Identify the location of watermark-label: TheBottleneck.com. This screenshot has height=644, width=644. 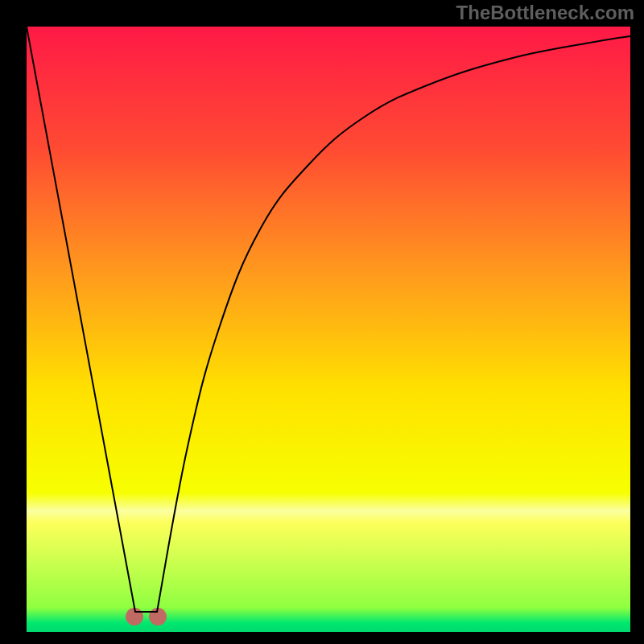
(546, 13).